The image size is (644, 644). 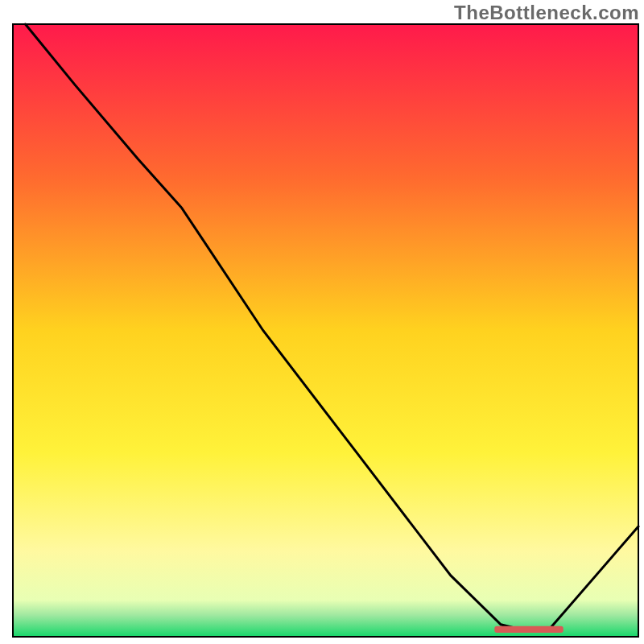 What do you see at coordinates (528, 630) in the screenshot?
I see `optimal-range-marker` at bounding box center [528, 630].